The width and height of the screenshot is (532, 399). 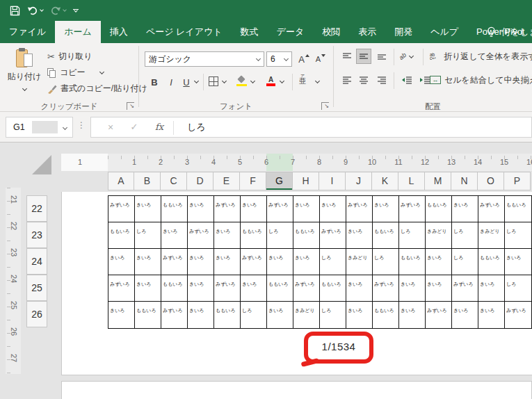 What do you see at coordinates (517, 181) in the screenshot?
I see `column-header-p: P` at bounding box center [517, 181].